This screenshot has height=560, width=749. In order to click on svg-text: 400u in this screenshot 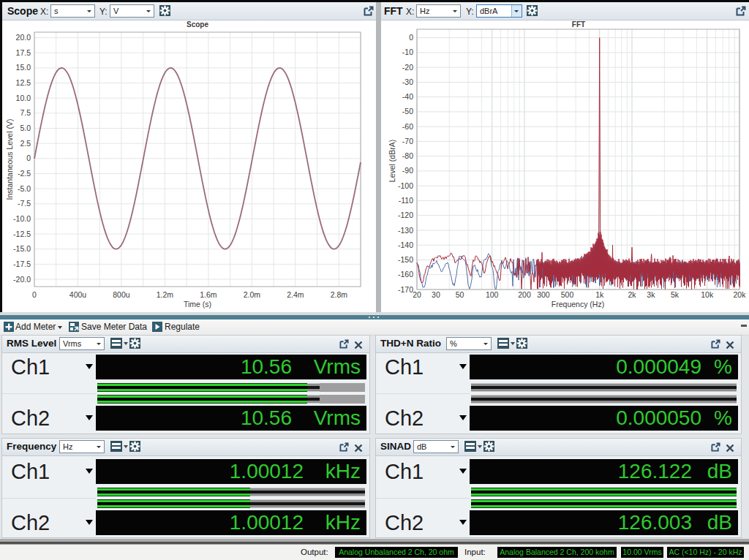, I will do `click(78, 295)`.